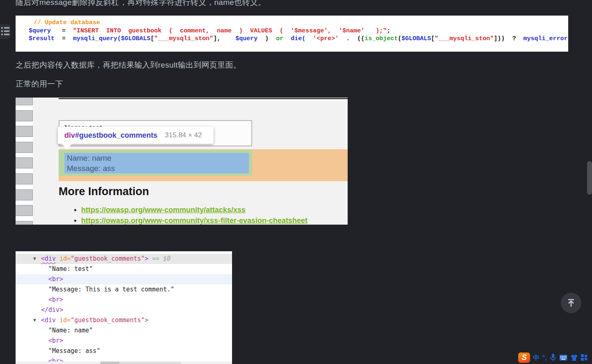  Describe the element at coordinates (292, 51) in the screenshot. I see `code-line: // mysql_close()` at that location.